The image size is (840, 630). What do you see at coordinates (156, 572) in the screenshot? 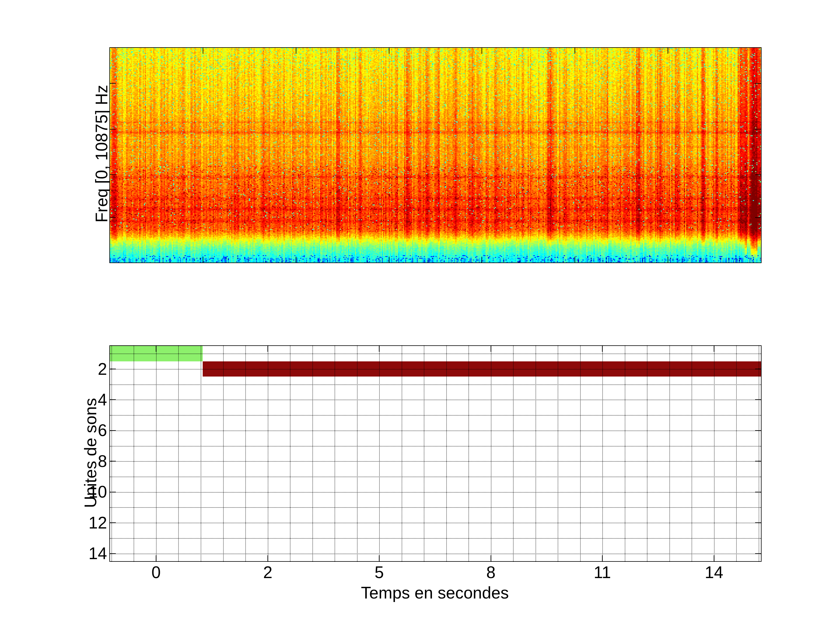
I see `x-tick-label: 0` at bounding box center [156, 572].